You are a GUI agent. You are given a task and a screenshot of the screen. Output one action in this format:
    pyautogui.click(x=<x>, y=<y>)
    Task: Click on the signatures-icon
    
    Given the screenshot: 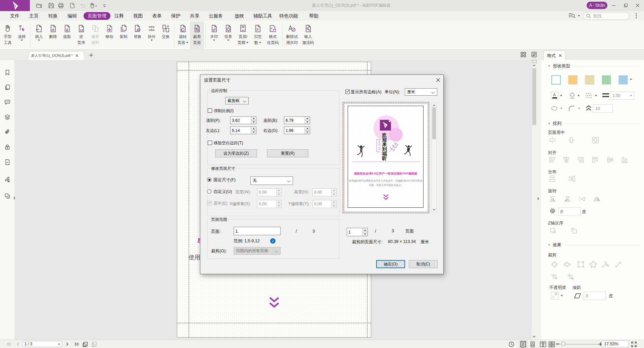 What is the action you would take?
    pyautogui.click(x=7, y=179)
    